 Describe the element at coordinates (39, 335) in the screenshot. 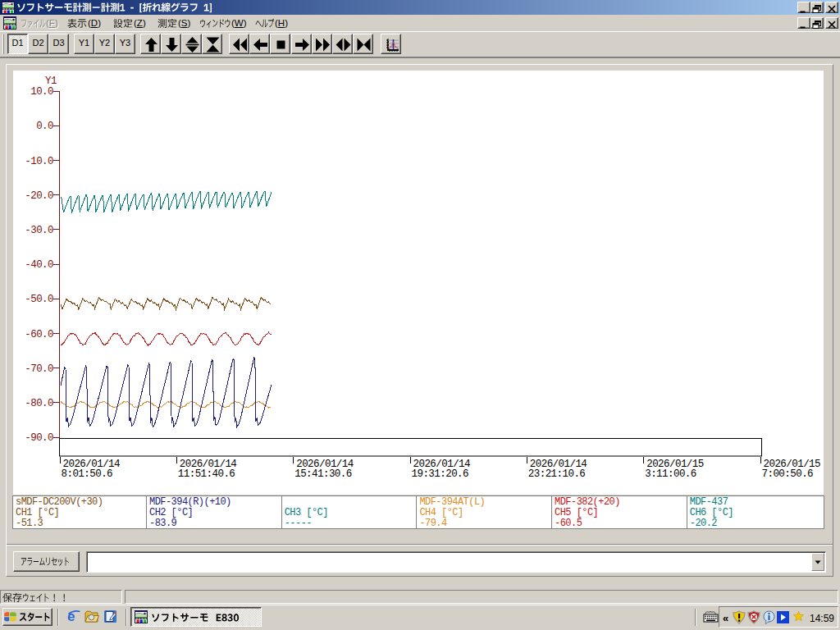

I see `svg-text: -60.0` at that location.